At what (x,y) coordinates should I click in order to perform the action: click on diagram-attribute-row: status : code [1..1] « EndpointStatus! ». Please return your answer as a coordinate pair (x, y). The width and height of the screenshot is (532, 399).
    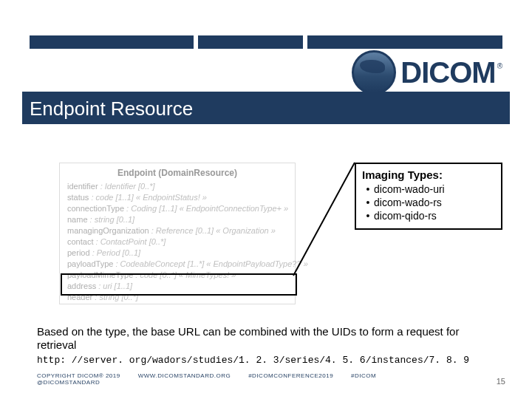
    Looking at the image, I should click on (177, 198).